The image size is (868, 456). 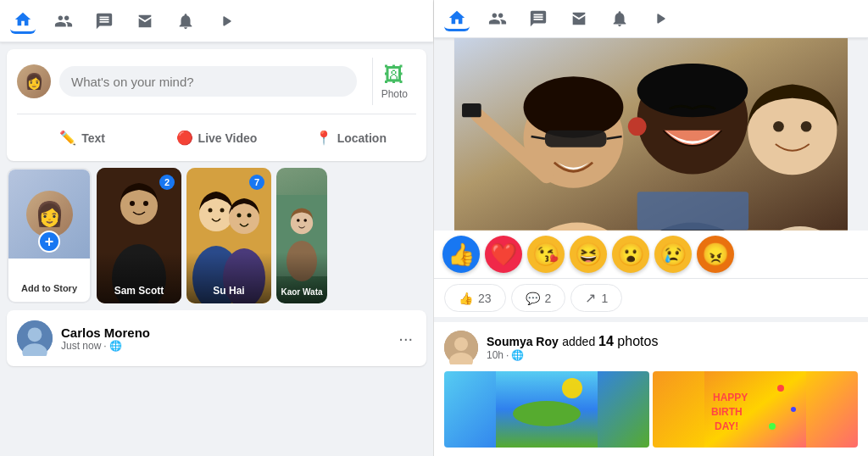 I want to click on reaction-care: 😘, so click(x=546, y=254).